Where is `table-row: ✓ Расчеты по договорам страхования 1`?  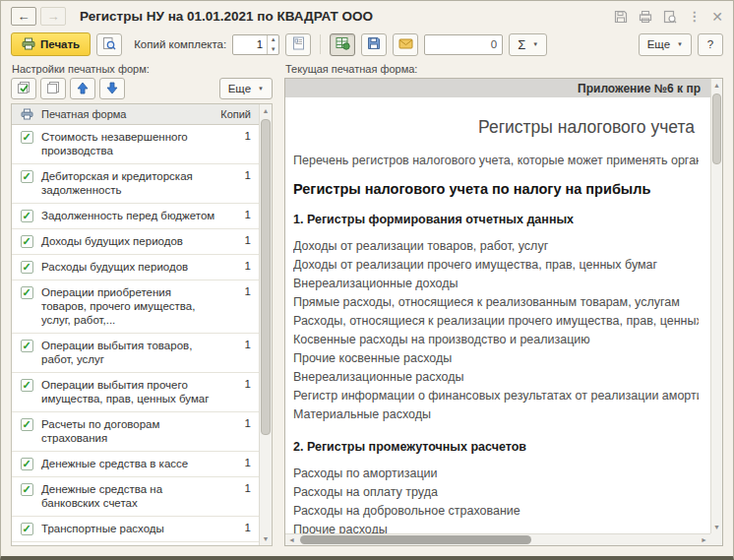 table-row: ✓ Расчеты по договорам страхования 1 is located at coordinates (136, 432).